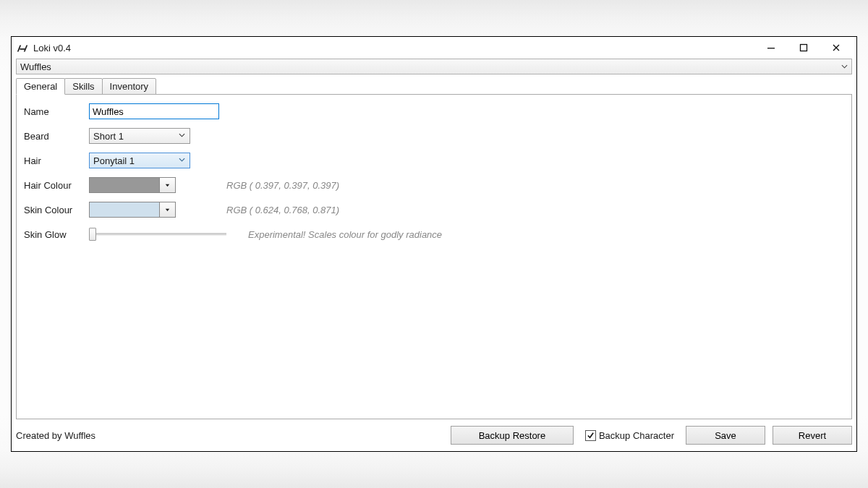 The height and width of the screenshot is (488, 868). What do you see at coordinates (41, 87) in the screenshot?
I see `tab-general: General` at bounding box center [41, 87].